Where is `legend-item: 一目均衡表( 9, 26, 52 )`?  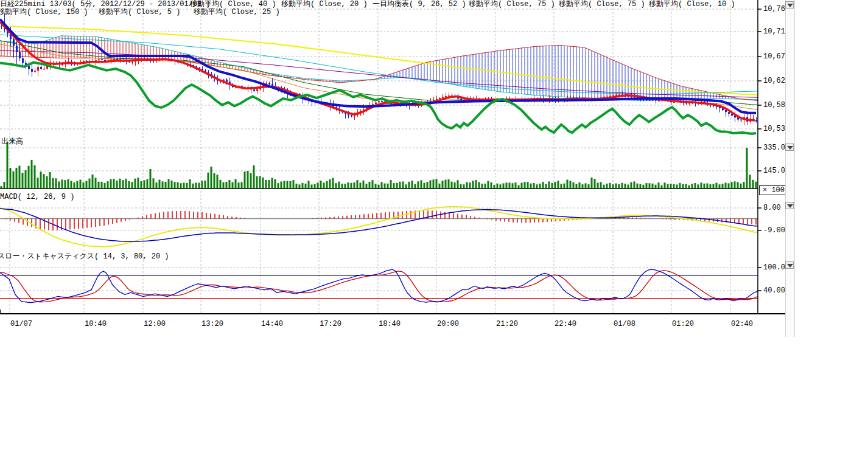 legend-item: 一目均衡表( 9, 26, 52 ) is located at coordinates (419, 5).